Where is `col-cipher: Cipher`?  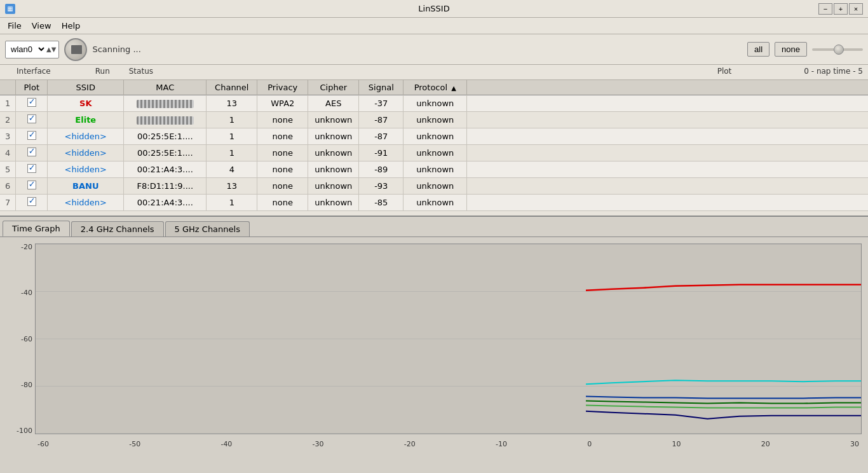
col-cipher: Cipher is located at coordinates (334, 88).